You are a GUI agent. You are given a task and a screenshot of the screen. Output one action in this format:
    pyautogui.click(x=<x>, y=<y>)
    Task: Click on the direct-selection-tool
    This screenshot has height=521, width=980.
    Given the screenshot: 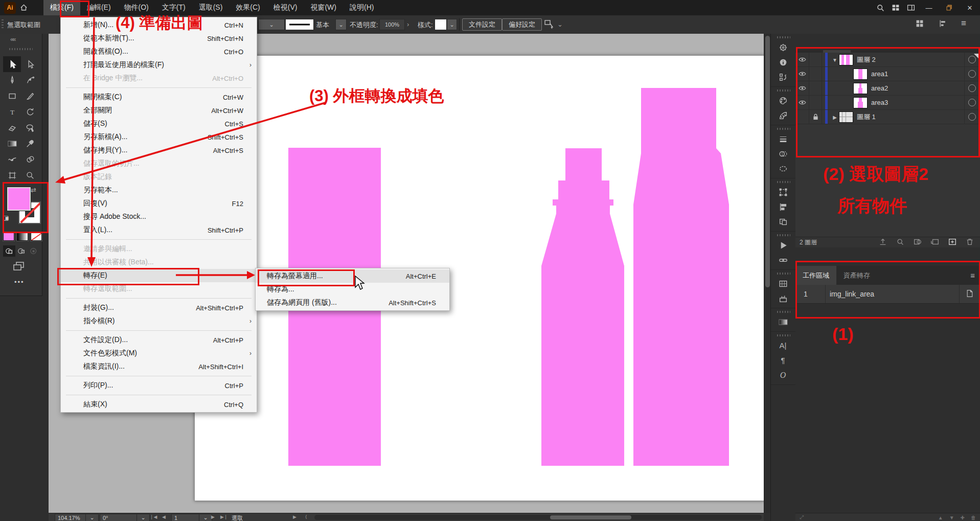 What is the action you would take?
    pyautogui.click(x=30, y=64)
    